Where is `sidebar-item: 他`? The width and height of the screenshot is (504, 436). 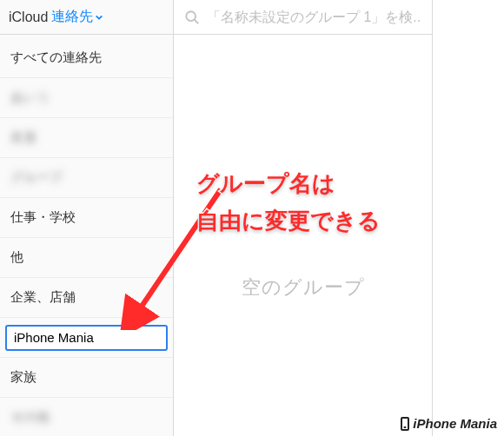
sidebar-item: 他 is located at coordinates (87, 258).